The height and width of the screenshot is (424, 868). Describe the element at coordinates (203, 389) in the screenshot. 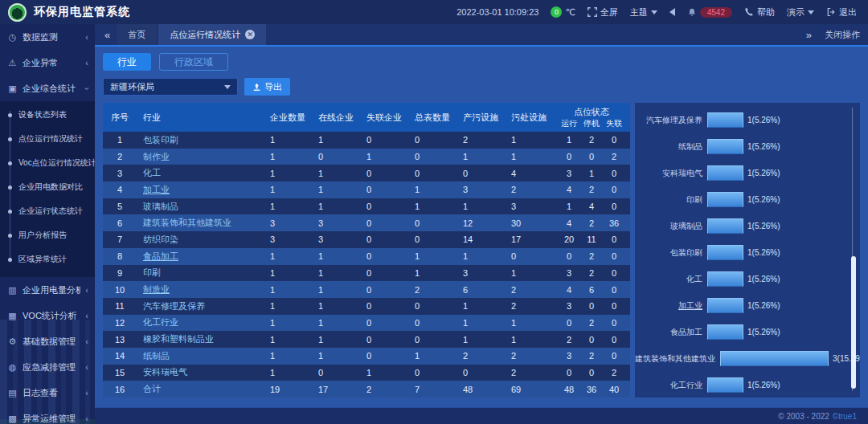

I see `industry-link: 合计` at that location.